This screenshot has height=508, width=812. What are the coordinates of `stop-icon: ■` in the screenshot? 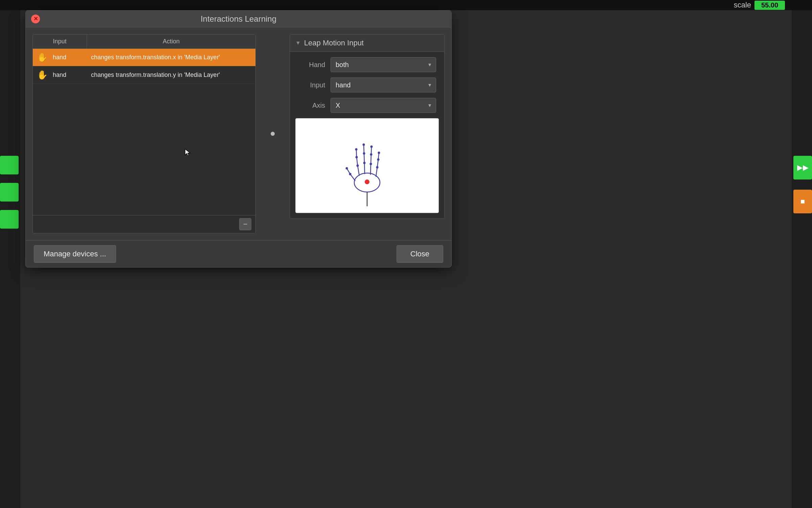 It's located at (803, 202).